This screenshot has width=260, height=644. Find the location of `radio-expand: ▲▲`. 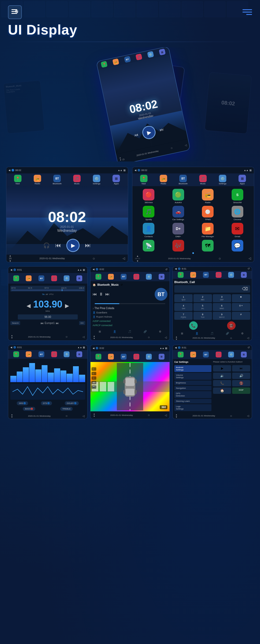

radio-expand: ▲▲ is located at coordinates (80, 270).